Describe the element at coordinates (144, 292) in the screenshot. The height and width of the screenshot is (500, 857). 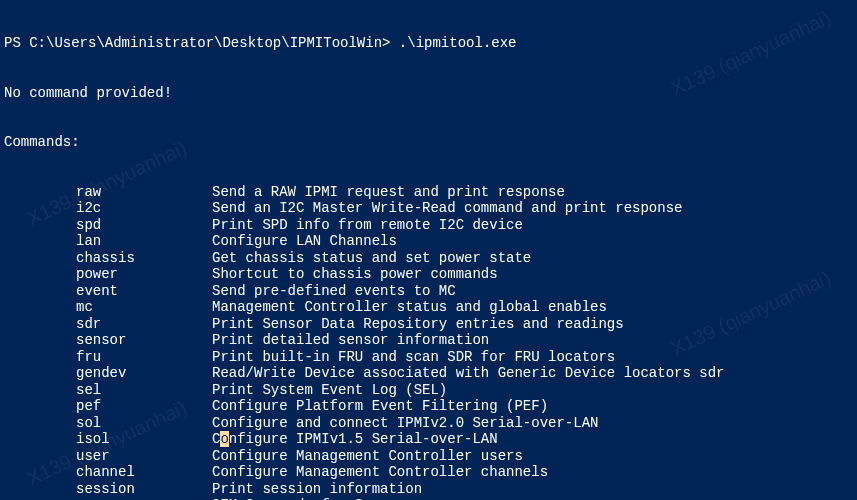
I see `command-name: event` at that location.